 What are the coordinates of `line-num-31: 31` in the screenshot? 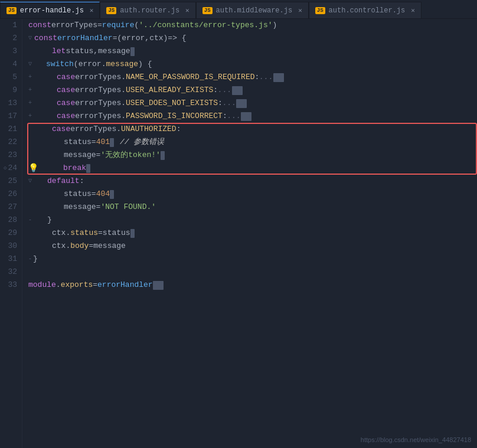 It's located at (11, 259).